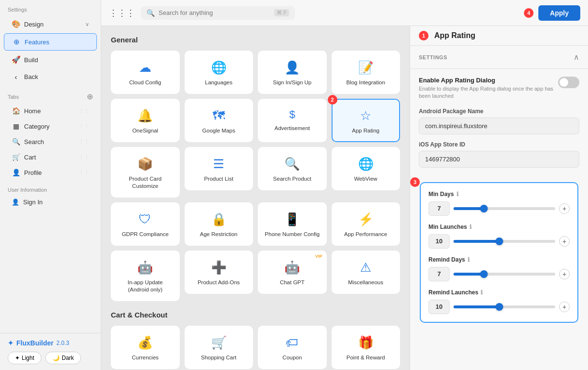 The width and height of the screenshot is (588, 370). I want to click on feature-card-shopping-cart: 🛒 Shopping Cart, so click(219, 347).